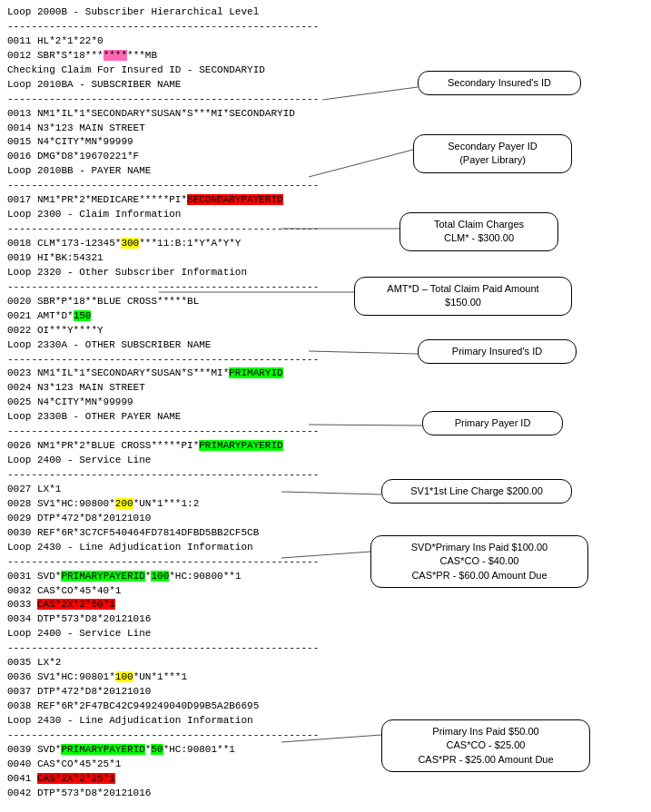 The image size is (651, 812). I want to click on code-line: 0037 DTP*472*D8*20121010, so click(325, 692).